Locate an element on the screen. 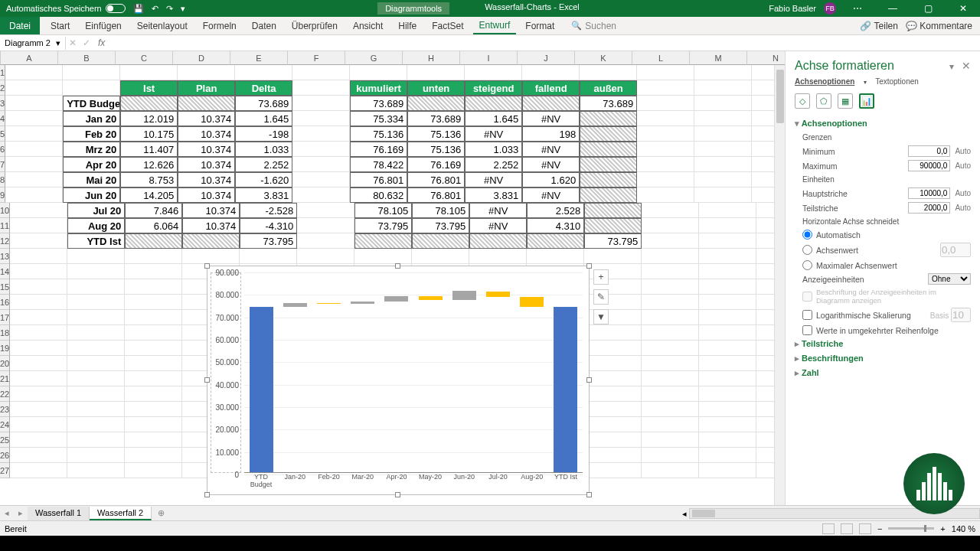 Image resolution: width=980 pixels, height=551 pixels. cell: 73.689 is located at coordinates (263, 103).